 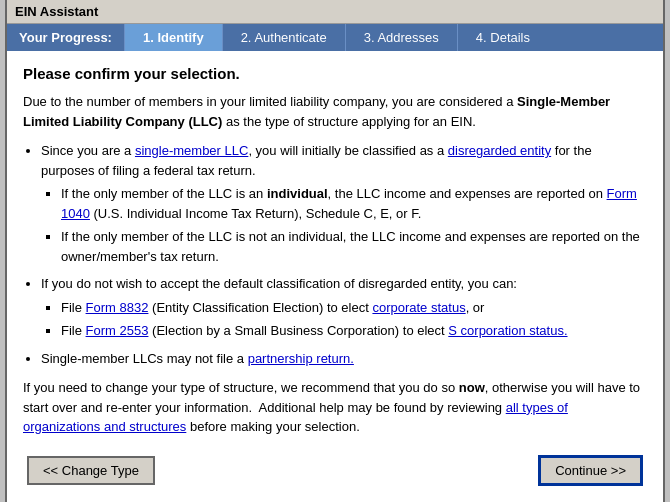 I want to click on step-addresses: 3. Addresses, so click(x=401, y=38).